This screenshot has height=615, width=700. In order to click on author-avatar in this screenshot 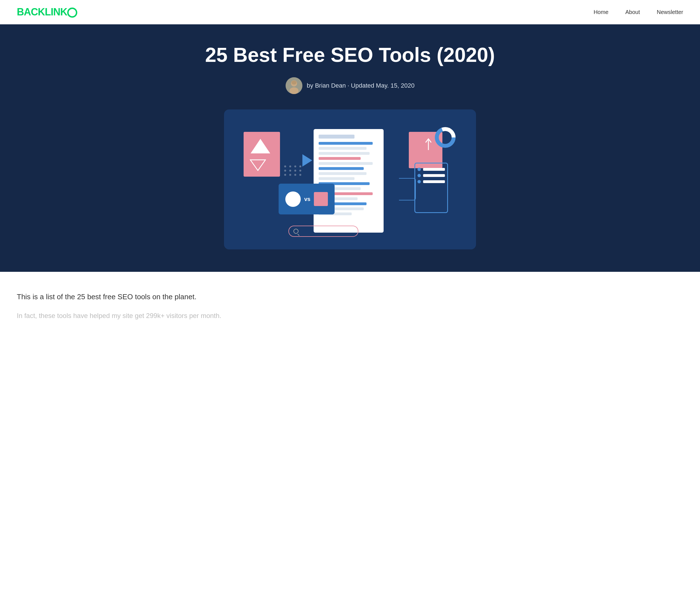, I will do `click(294, 86)`.